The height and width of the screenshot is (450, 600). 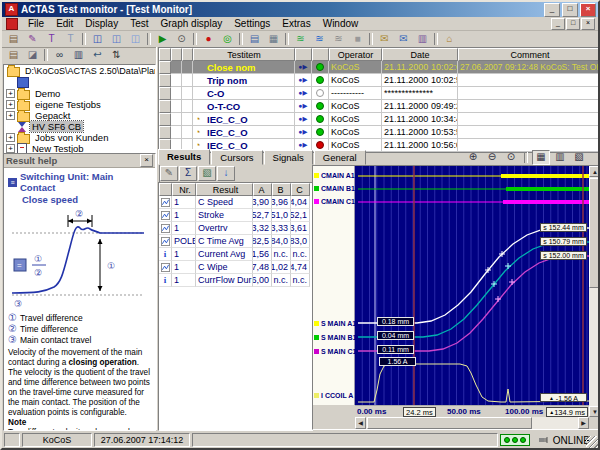 What do you see at coordinates (529, 54) in the screenshot?
I see `comment-column-header: Comment` at bounding box center [529, 54].